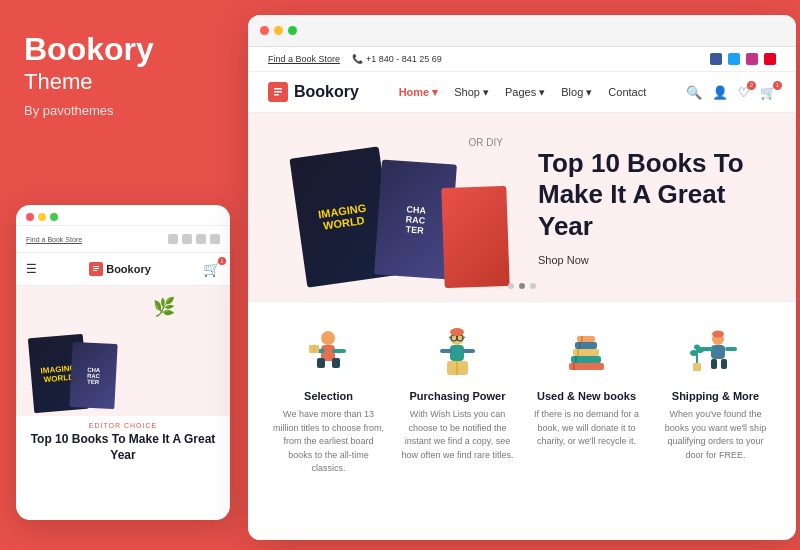 The image size is (800, 550). Describe the element at coordinates (124, 82) in the screenshot. I see `brand-subtitle: Theme` at that location.